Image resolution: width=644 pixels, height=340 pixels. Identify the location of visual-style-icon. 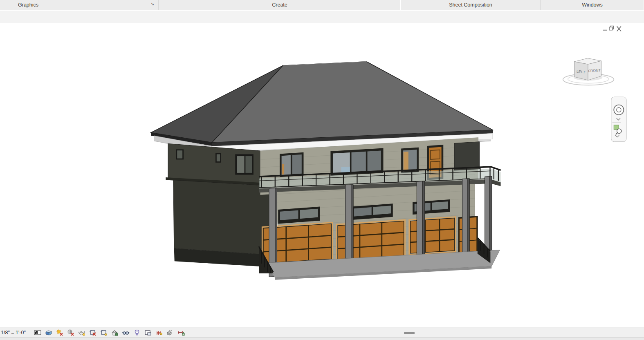
(49, 333).